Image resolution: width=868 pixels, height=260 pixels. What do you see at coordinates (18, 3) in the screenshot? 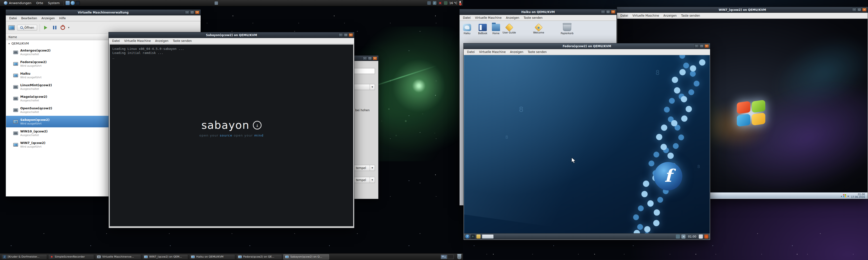
I see `applications-menu: Anwendungen` at bounding box center [18, 3].